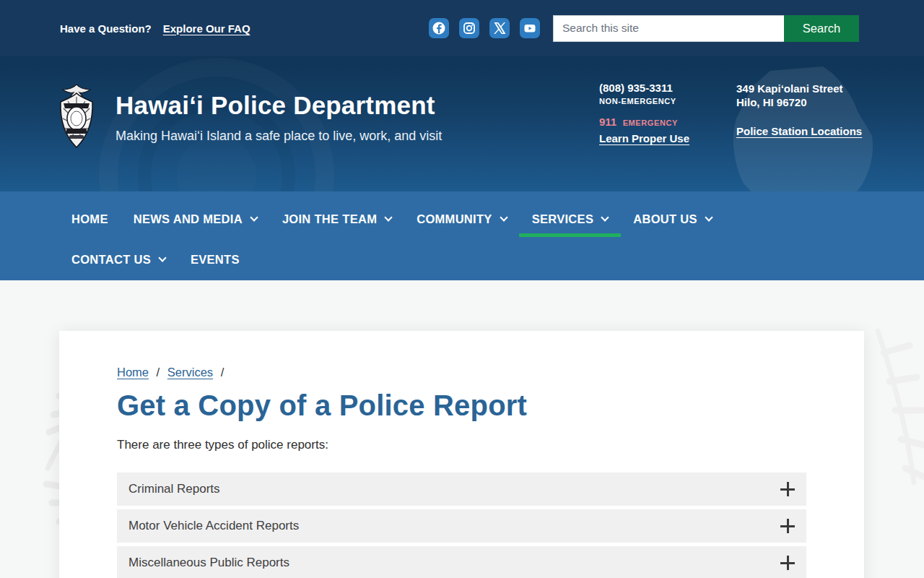 The width and height of the screenshot is (924, 578). I want to click on accordion-miscellaneous-public-reports: Miscellaneous Public Reports, so click(462, 562).